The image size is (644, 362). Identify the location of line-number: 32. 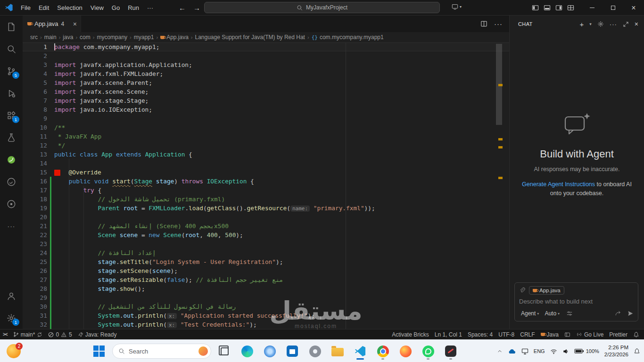
(35, 324).